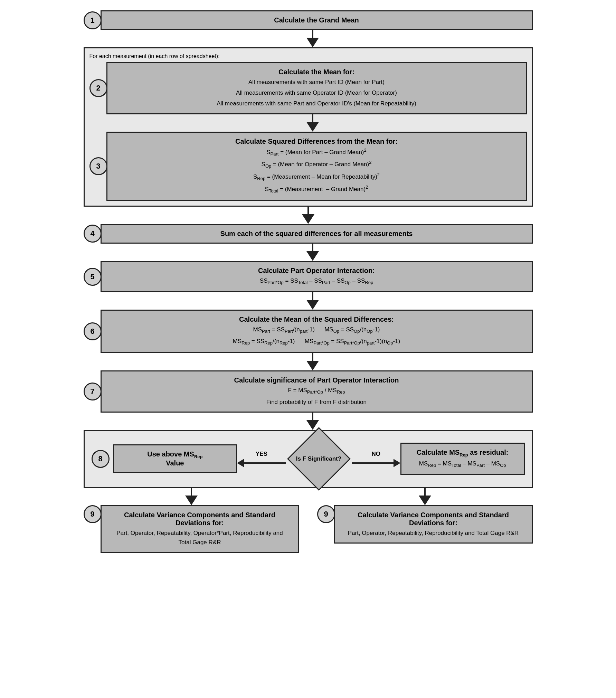 The height and width of the screenshot is (698, 616). I want to click on step8-container: 8 Use above MSRepValue YES, so click(308, 459).